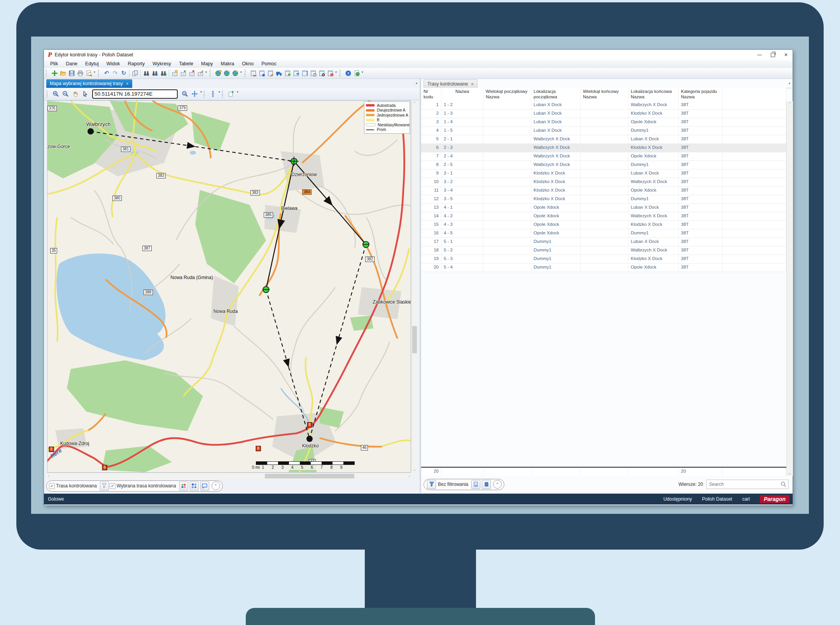  What do you see at coordinates (701, 94) in the screenshot?
I see `column-header: Kategoria pojazduNazwa` at bounding box center [701, 94].